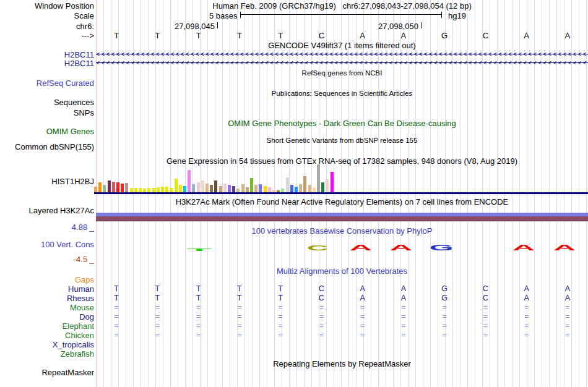 The image size is (588, 387). Describe the element at coordinates (47, 210) in the screenshot. I see `track-label-layered-h3k27ac: Layered H3K27Ac` at that location.